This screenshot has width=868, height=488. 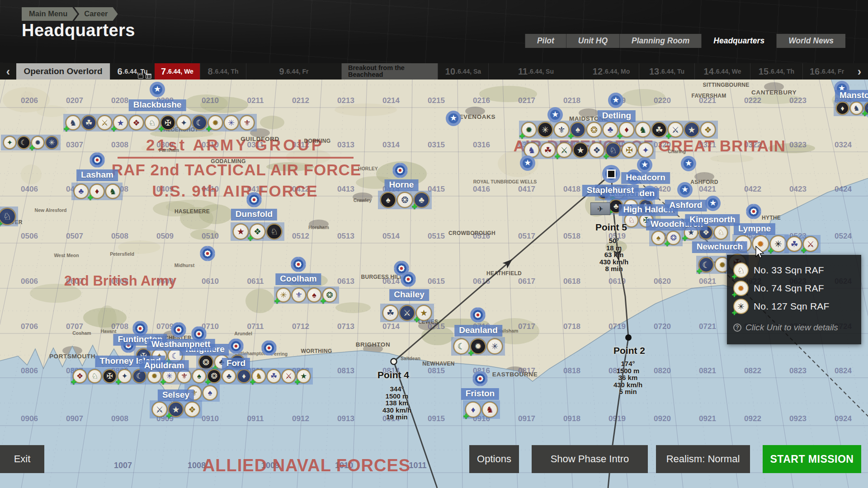 What do you see at coordinates (713, 203) in the screenshot?
I see `airfield-marker-kingsnorth: ★` at bounding box center [713, 203].